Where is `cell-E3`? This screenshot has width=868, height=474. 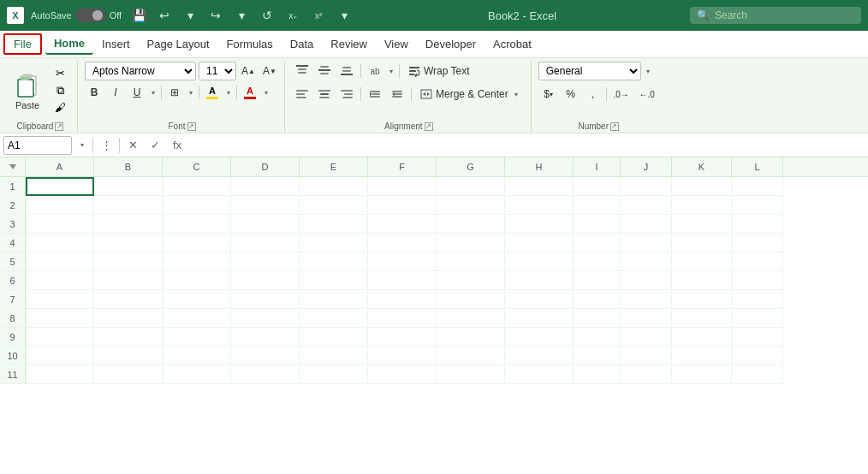 cell-E3 is located at coordinates (334, 224).